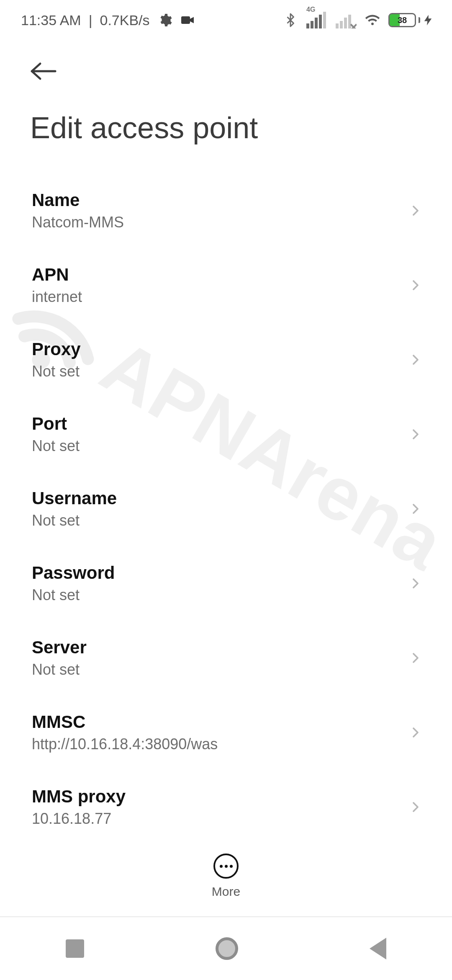 The height and width of the screenshot is (980, 452). Describe the element at coordinates (378, 949) in the screenshot. I see `triangle-left-icon` at that location.